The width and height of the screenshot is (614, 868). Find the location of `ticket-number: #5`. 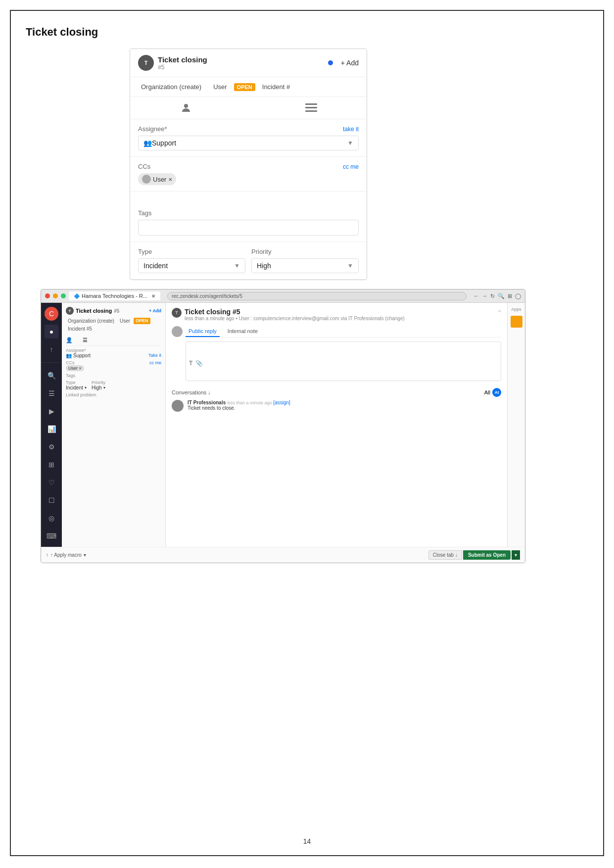

ticket-number: #5 is located at coordinates (183, 67).